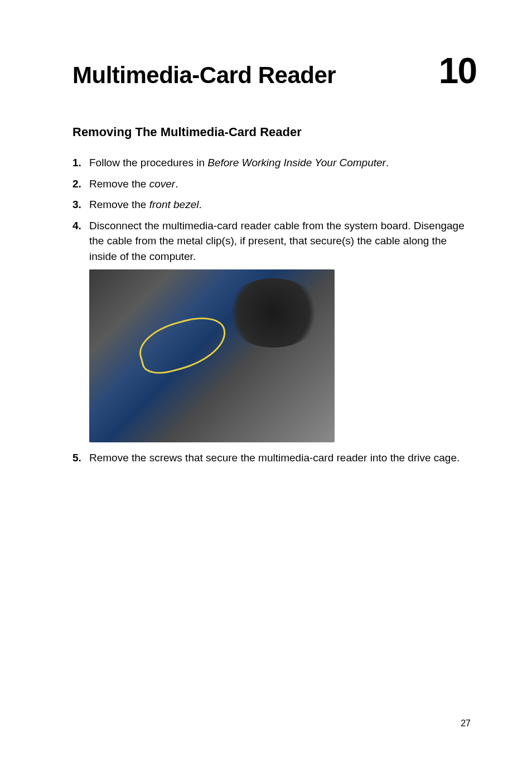  I want to click on chapter-header: Multimedia-Card Reader 10, so click(274, 71).